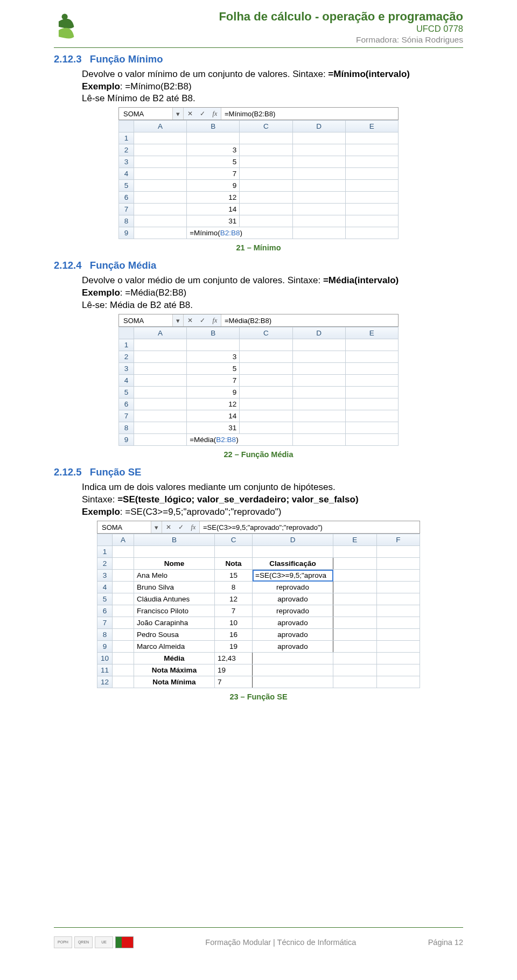  Describe the element at coordinates (105, 670) in the screenshot. I see `row-header: 11` at that location.